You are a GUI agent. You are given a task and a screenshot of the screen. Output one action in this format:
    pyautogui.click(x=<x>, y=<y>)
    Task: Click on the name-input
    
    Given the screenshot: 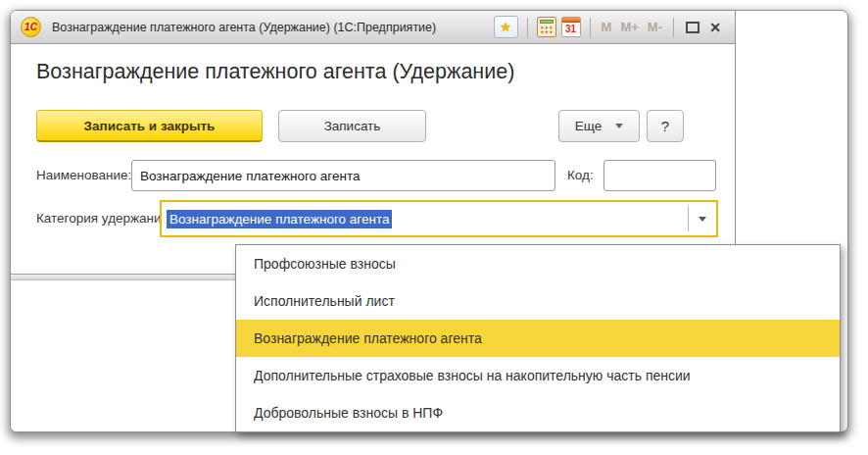 What is the action you would take?
    pyautogui.click(x=343, y=176)
    